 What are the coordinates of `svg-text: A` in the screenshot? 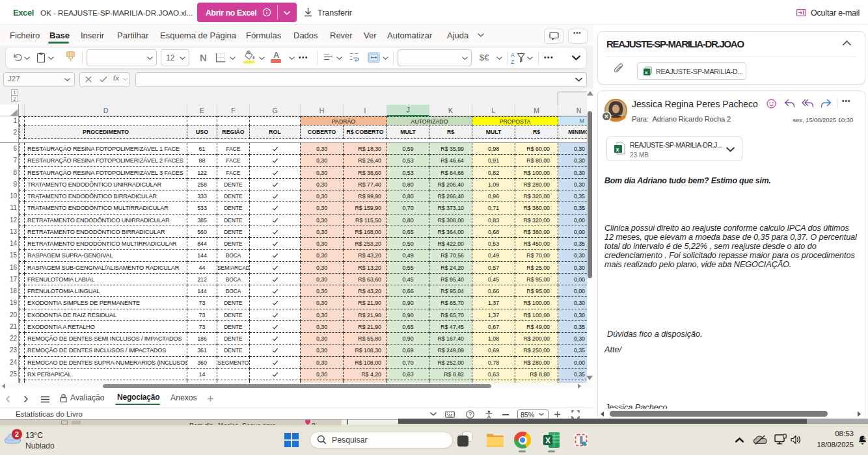 It's located at (513, 55).